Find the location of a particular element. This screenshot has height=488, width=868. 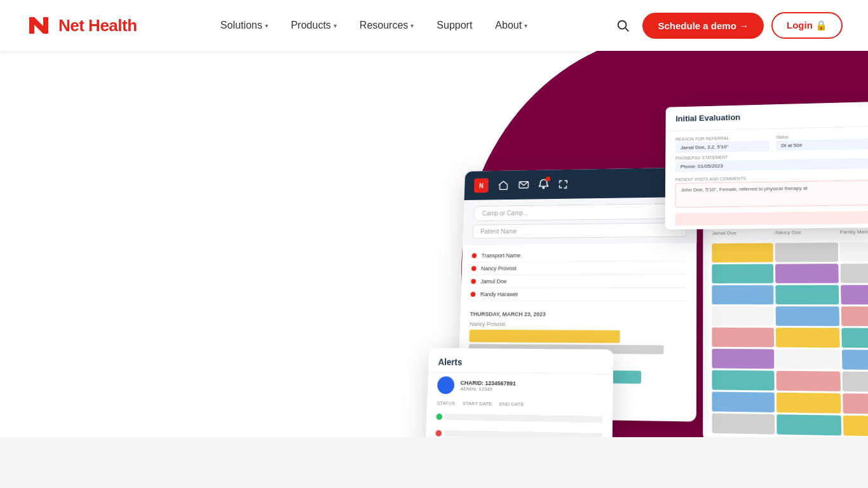

nav-item-solutions: Solutions ▾ is located at coordinates (244, 25).